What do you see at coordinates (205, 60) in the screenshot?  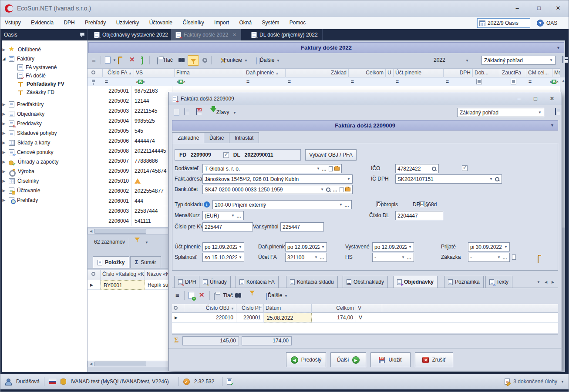 I see `settings-gear-icon` at bounding box center [205, 60].